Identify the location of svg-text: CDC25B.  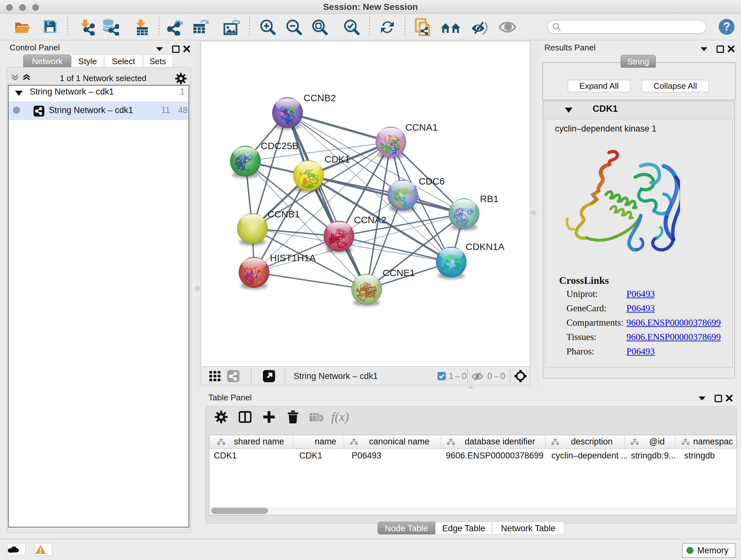
(279, 146).